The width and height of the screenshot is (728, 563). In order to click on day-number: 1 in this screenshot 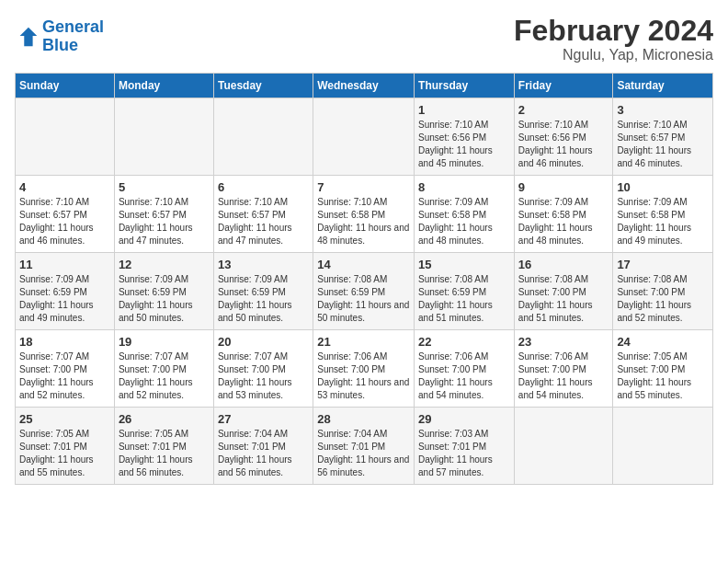, I will do `click(464, 110)`.